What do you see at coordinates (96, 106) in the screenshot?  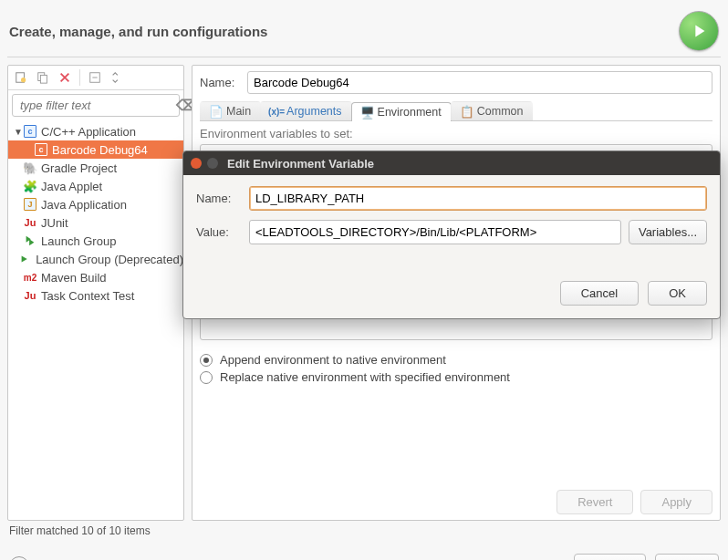 I see `filter-box: ⌫` at bounding box center [96, 106].